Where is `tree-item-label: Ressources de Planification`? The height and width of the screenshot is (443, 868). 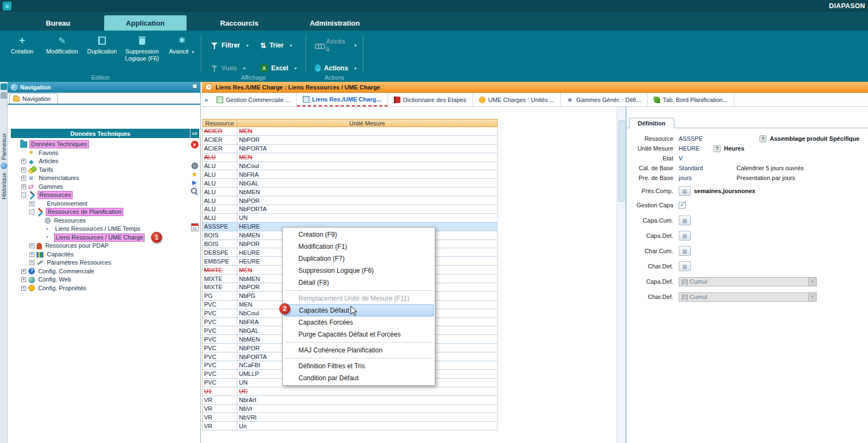 tree-item-label: Ressources de Planification is located at coordinates (85, 212).